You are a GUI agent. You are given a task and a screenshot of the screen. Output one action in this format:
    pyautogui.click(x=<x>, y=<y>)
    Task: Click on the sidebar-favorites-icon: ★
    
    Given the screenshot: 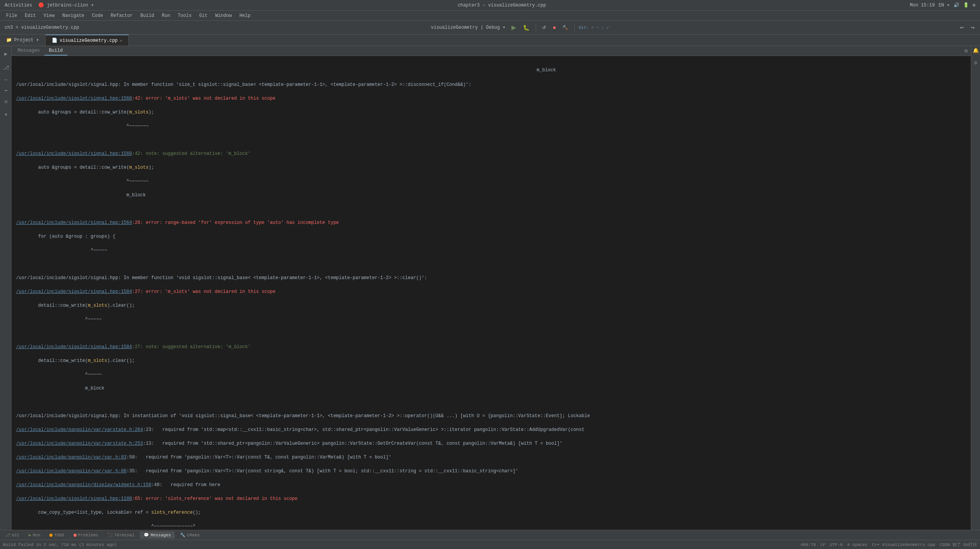 What is the action you would take?
    pyautogui.click(x=6, y=114)
    